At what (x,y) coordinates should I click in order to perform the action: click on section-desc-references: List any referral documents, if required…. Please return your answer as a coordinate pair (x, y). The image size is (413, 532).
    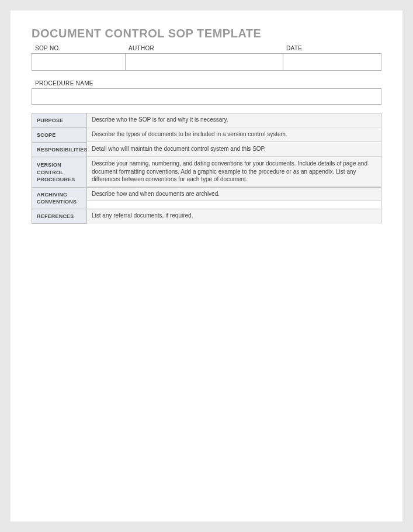
    Looking at the image, I should click on (234, 216).